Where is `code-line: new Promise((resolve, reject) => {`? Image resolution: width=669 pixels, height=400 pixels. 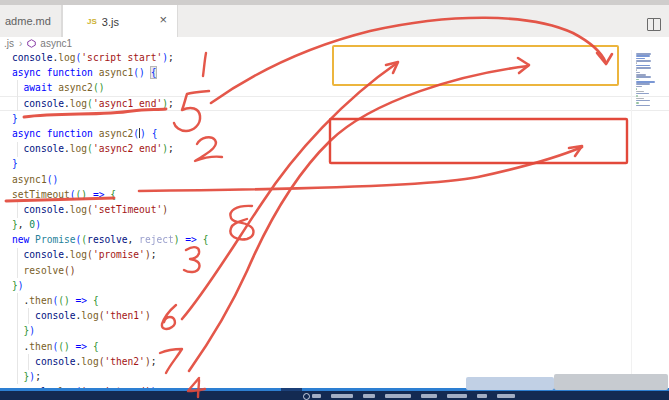
code-line: new Promise((resolve, reject) => { is located at coordinates (315, 240).